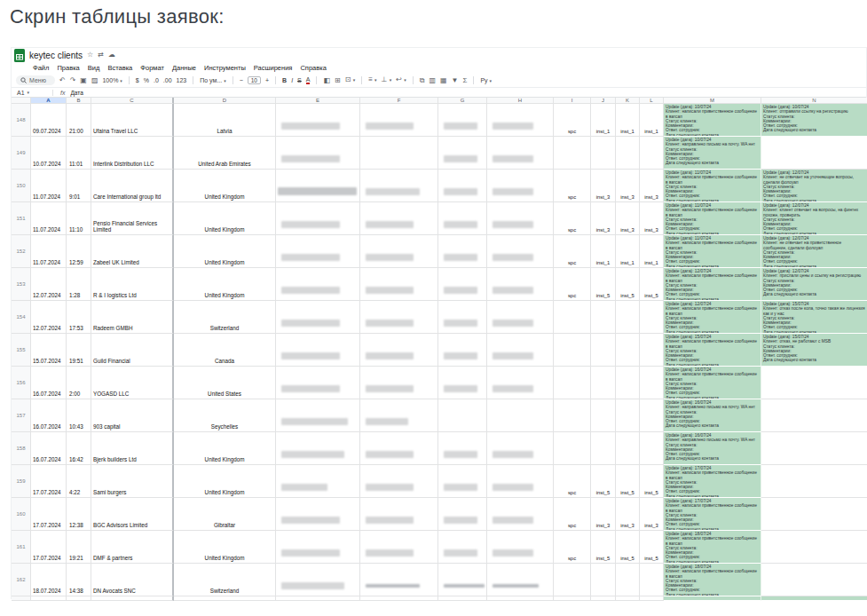 The image size is (867, 616). What do you see at coordinates (35, 80) in the screenshot?
I see `search-menus-button: Меню` at bounding box center [35, 80].